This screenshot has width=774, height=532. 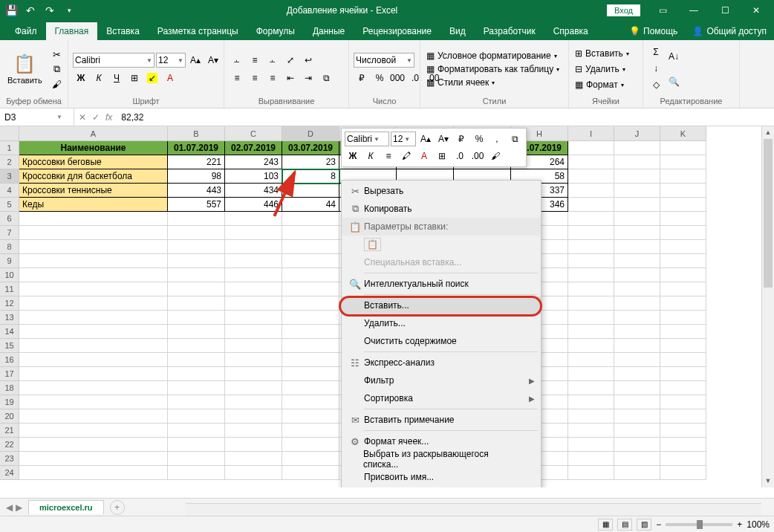 I want to click on cell-I16, so click(x=591, y=360).